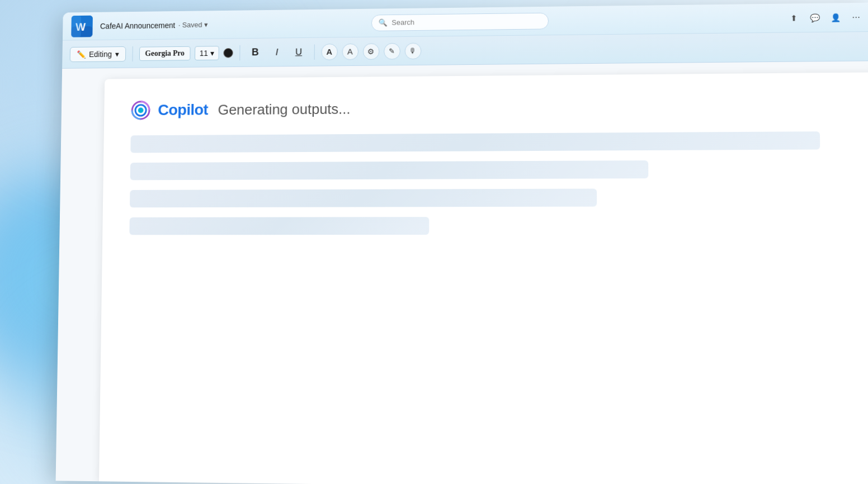 The image size is (868, 484). What do you see at coordinates (164, 53) in the screenshot?
I see `font-name-label: Georgia Pro` at bounding box center [164, 53].